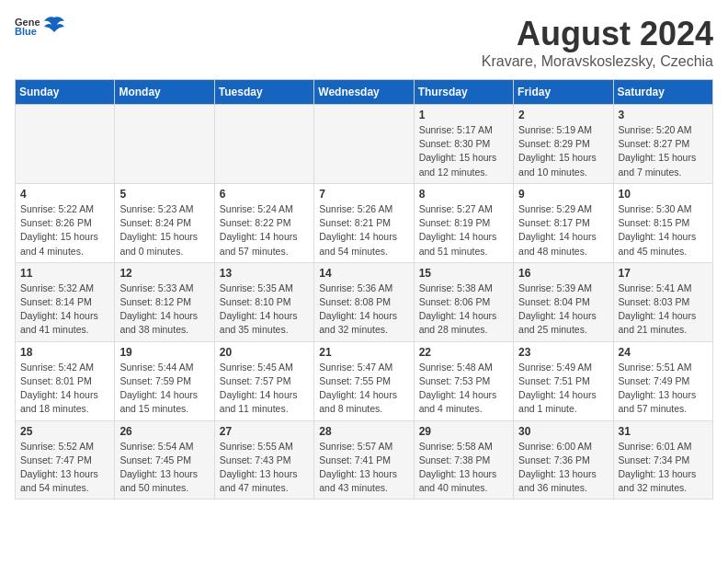 This screenshot has width=728, height=563. I want to click on calendar-header: Sunday Monday Tuesday Wednesday Thursday…, so click(364, 92).